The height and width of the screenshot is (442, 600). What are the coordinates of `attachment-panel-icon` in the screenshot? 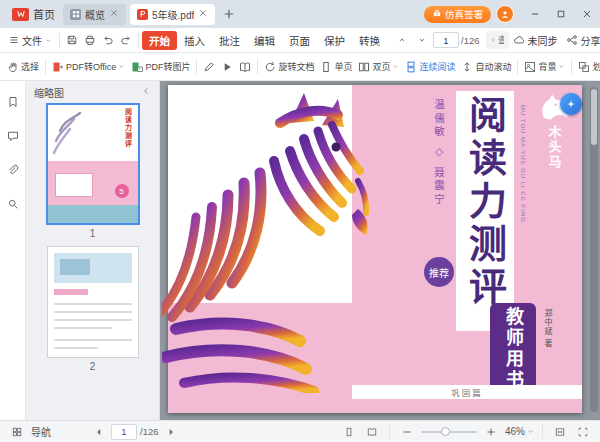 It's located at (13, 170).